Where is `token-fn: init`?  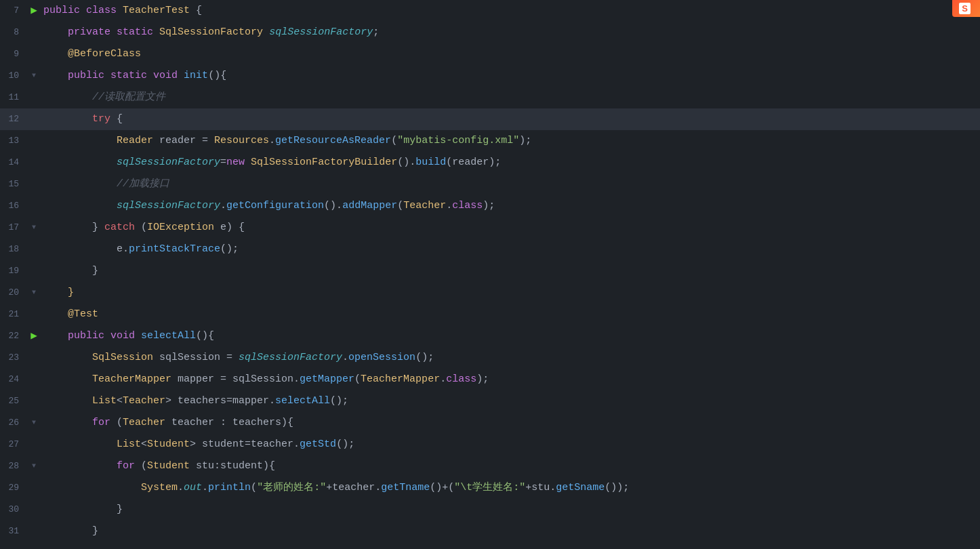 token-fn: init is located at coordinates (196, 76).